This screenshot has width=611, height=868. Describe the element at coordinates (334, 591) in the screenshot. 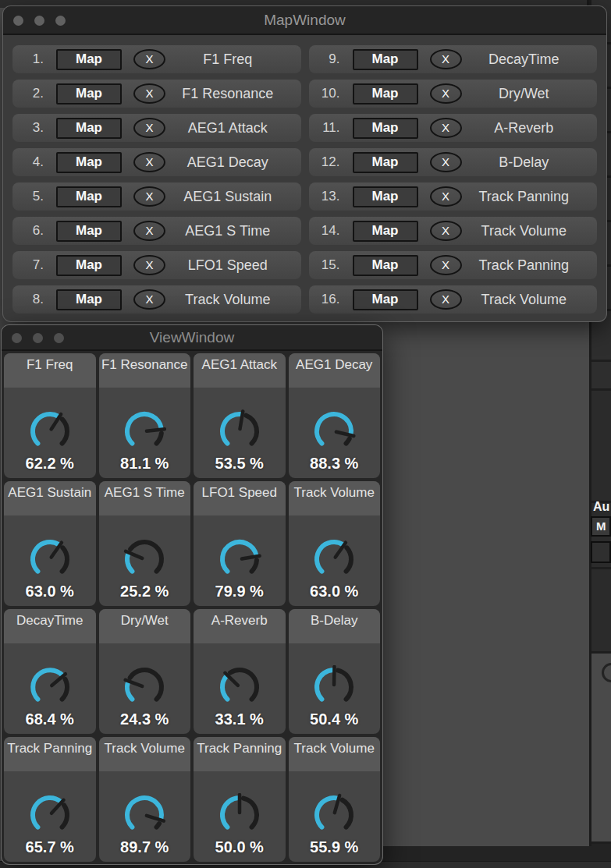

I see `knob-value: 63.0 %` at that location.